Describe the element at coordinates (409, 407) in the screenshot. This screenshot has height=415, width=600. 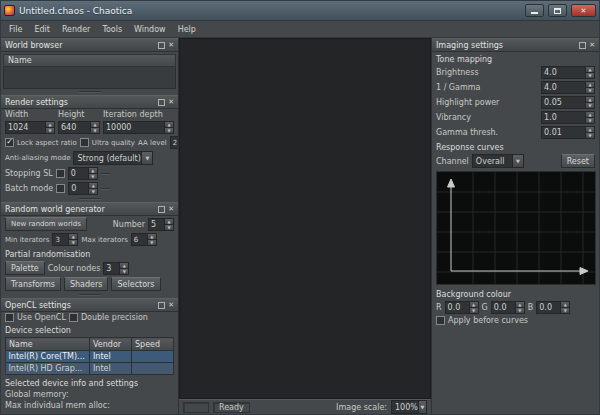
I see `image-scale-dropdown: 100% ▼` at that location.